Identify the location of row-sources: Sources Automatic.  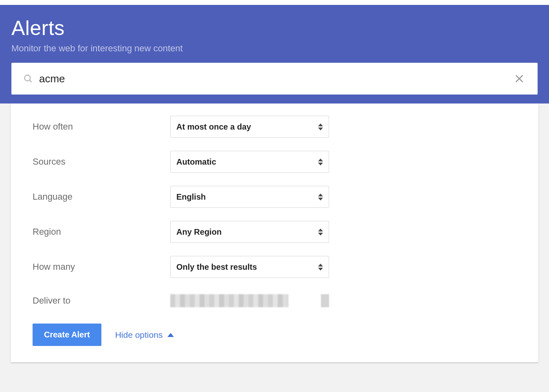
(274, 162).